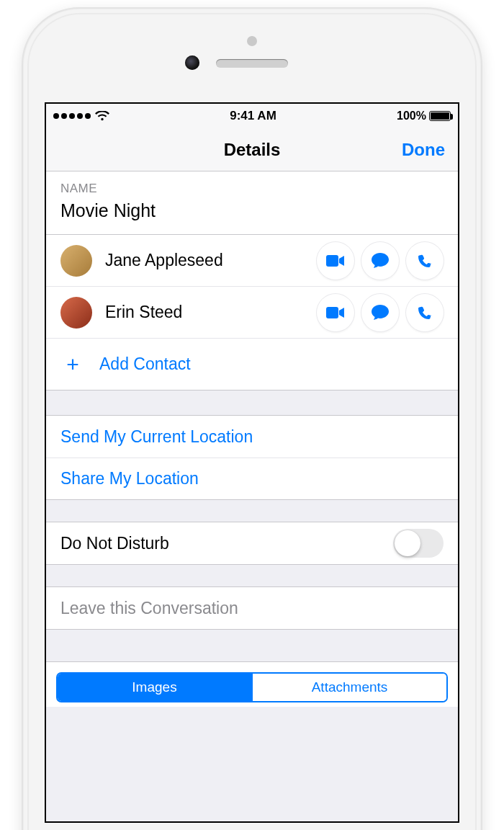  Describe the element at coordinates (440, 116) in the screenshot. I see `battery-icon` at that location.